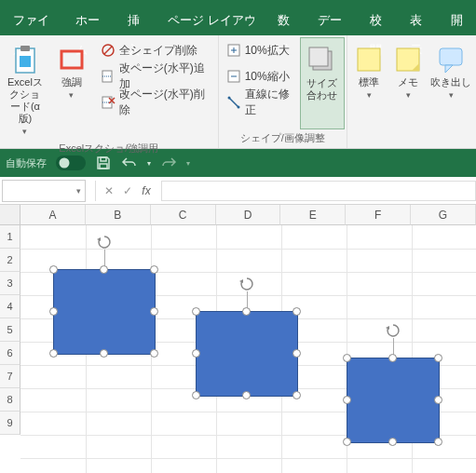 Image resolution: width=476 pixels, height=473 pixels. What do you see at coordinates (421, 20) in the screenshot?
I see `tab-view: 表示` at bounding box center [421, 20].